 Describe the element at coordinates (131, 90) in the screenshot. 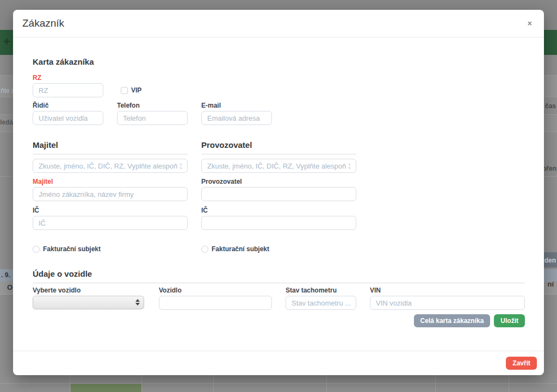

I see `vip-checkbox-row: VIP` at that location.